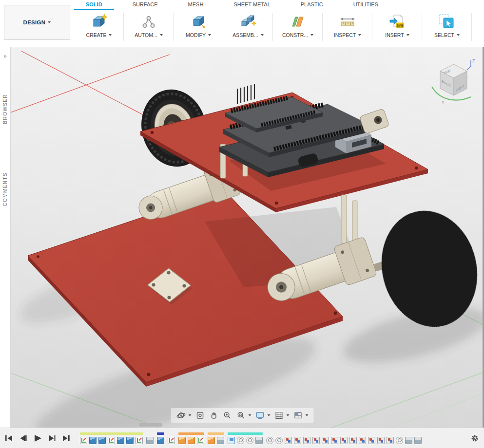 The width and height of the screenshot is (484, 448). I want to click on axis-z-label: Z, so click(474, 61).